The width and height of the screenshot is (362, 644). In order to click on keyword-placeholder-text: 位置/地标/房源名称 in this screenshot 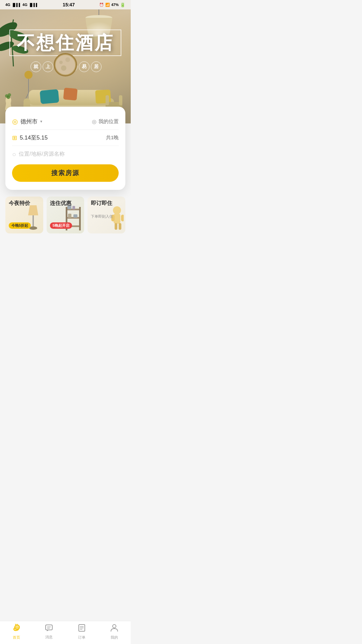, I will do `click(42, 154)`.